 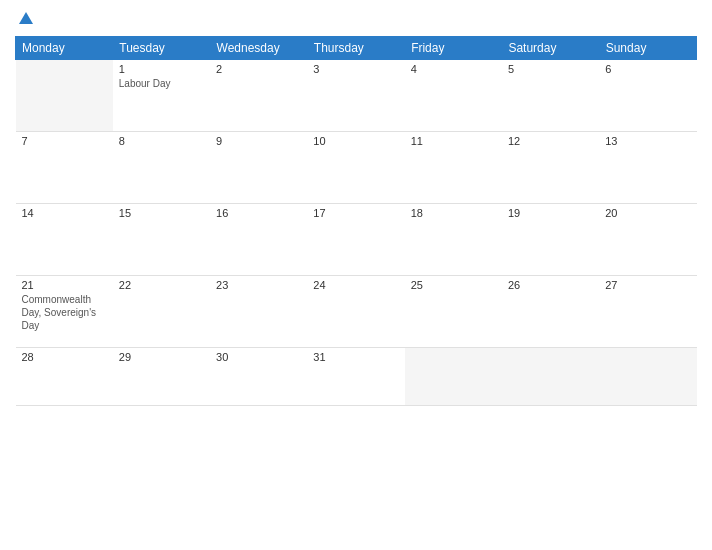 What do you see at coordinates (64, 312) in the screenshot?
I see `holiday-label: Commonwealth Day, Sovereign's Day` at bounding box center [64, 312].